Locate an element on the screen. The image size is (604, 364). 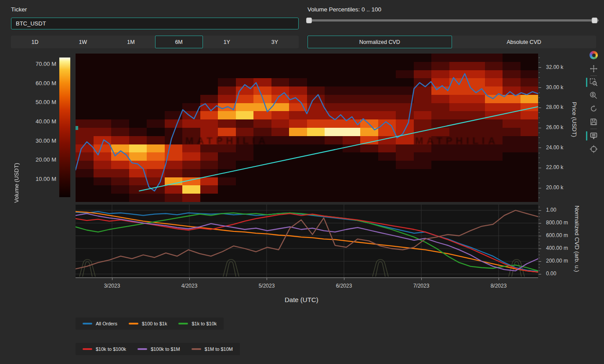
range-button-1w: 1W is located at coordinates (83, 42).